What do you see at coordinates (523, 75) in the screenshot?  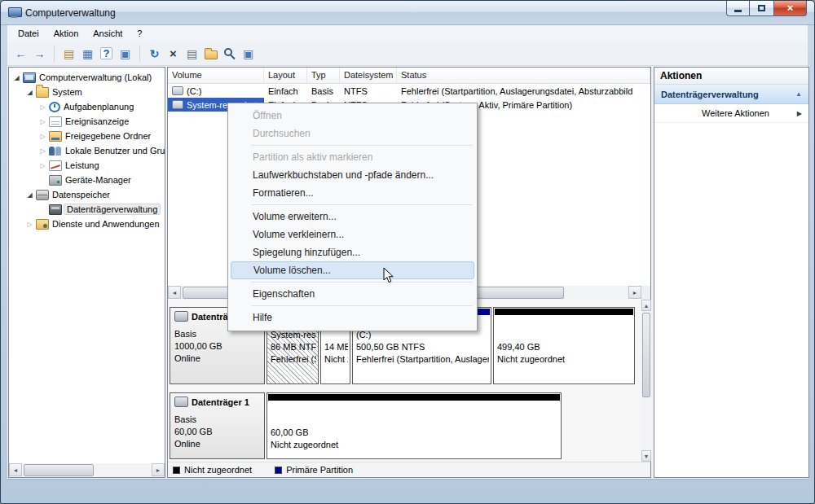 I see `column-header-status: Status` at bounding box center [523, 75].